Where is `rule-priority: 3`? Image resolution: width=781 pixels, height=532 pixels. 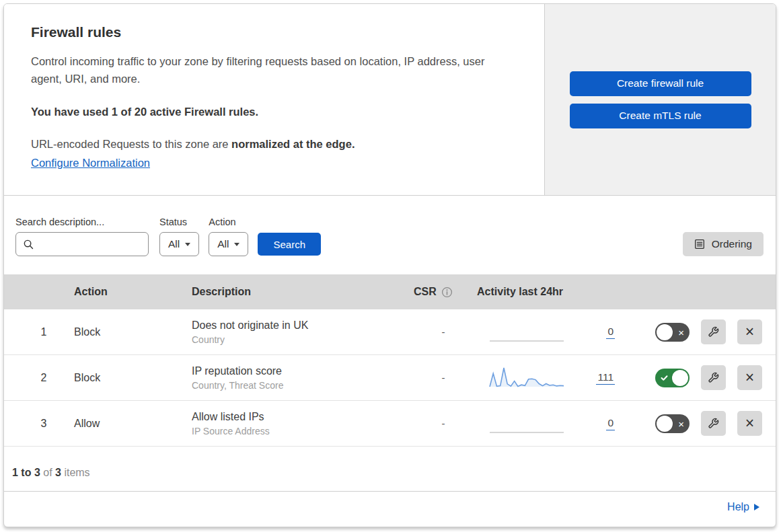
rule-priority: 3 is located at coordinates (39, 424).